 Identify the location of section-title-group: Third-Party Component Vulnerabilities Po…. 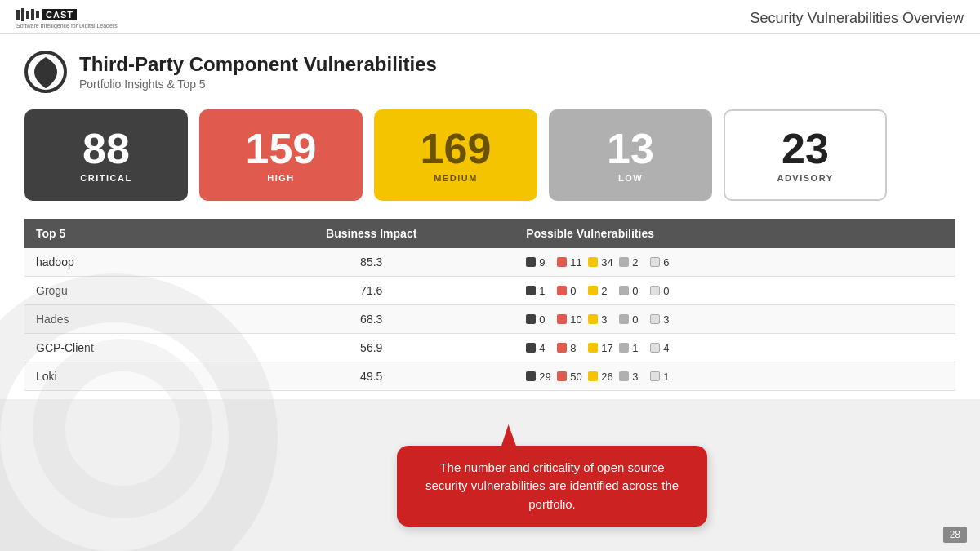
(258, 72).